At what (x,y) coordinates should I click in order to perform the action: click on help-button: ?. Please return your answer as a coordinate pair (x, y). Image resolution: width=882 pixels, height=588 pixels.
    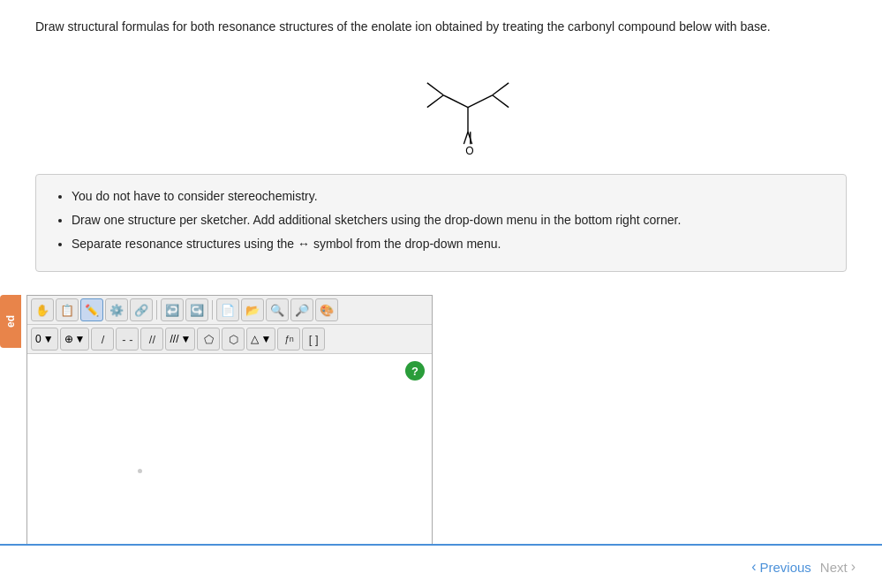
    Looking at the image, I should click on (415, 371).